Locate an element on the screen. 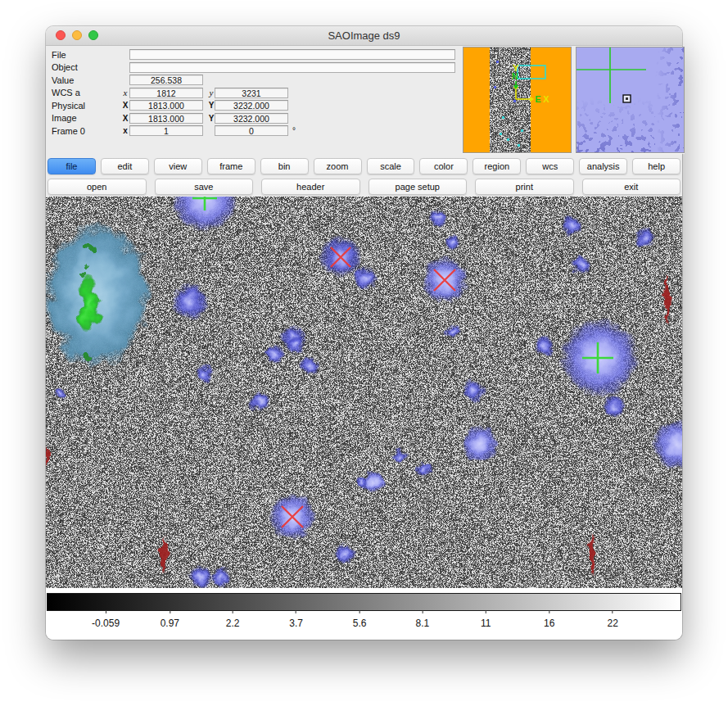  compass-n-label: N is located at coordinates (515, 76).